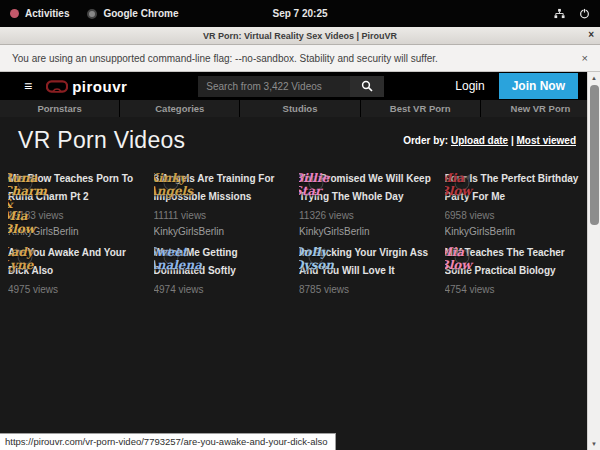 This screenshot has height=450, width=600. Describe the element at coordinates (28, 86) in the screenshot. I see `hamburger-menu-icon: ≡` at that location.